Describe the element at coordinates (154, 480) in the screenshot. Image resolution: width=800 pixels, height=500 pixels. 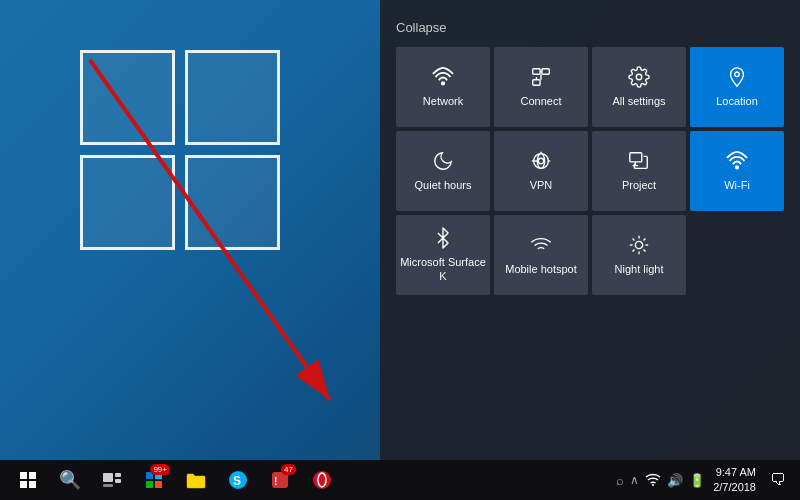
I see `store-app: 99+` at that location.